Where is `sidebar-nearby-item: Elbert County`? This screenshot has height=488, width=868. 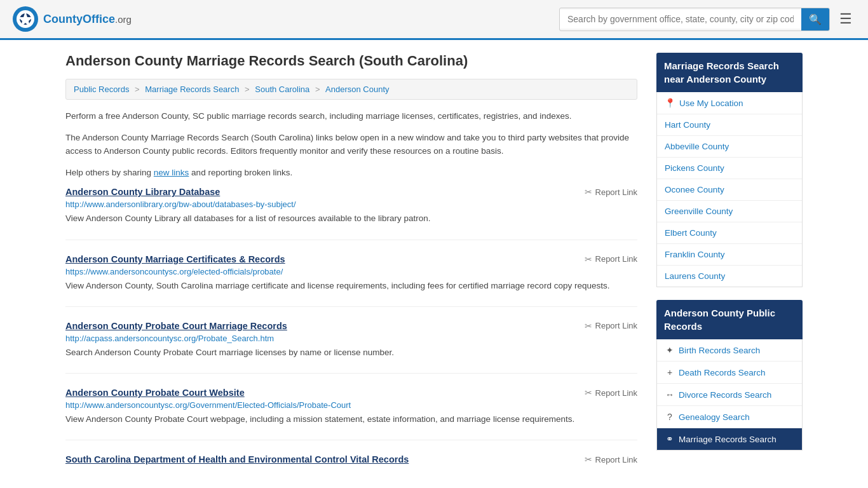 sidebar-nearby-item: Elbert County is located at coordinates (729, 233).